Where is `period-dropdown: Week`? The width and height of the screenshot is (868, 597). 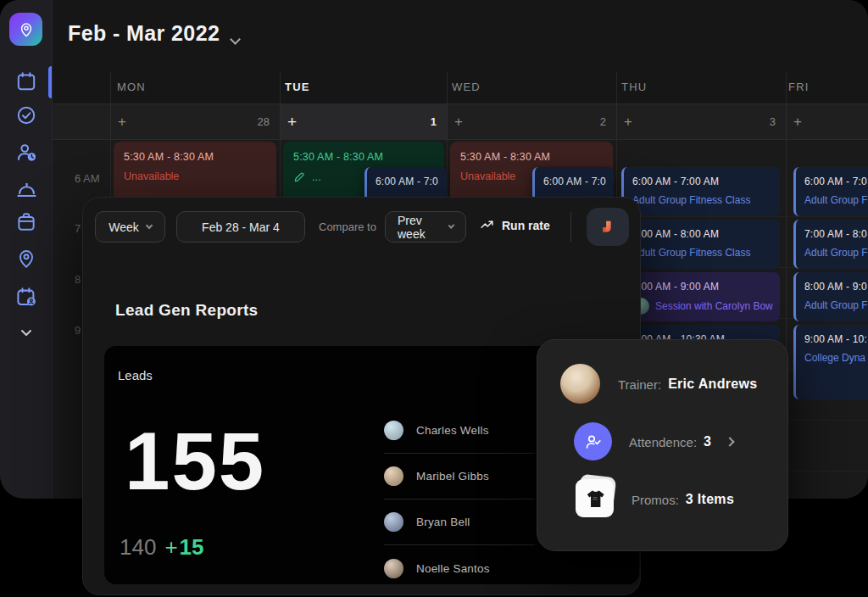
period-dropdown: Week is located at coordinates (131, 227).